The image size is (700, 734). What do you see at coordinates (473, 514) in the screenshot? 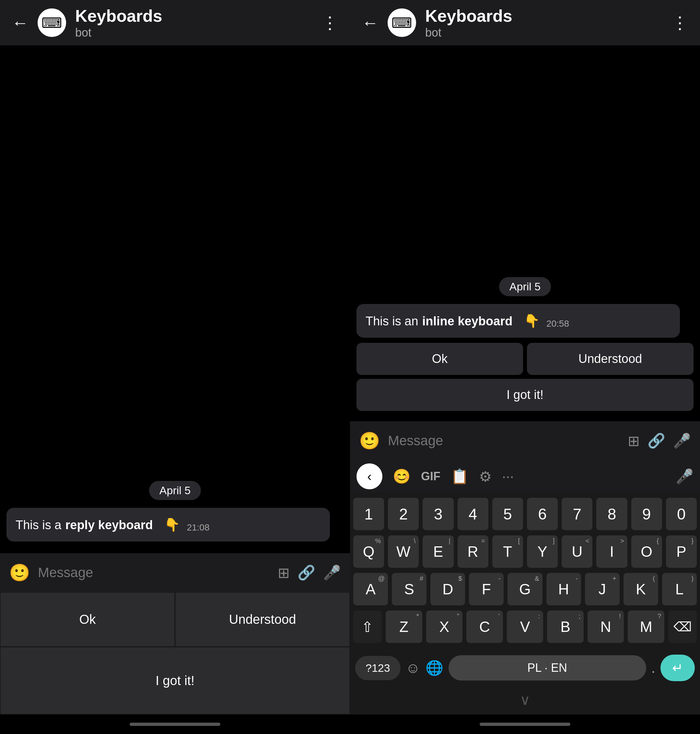
I see `key-4: 4` at bounding box center [473, 514].